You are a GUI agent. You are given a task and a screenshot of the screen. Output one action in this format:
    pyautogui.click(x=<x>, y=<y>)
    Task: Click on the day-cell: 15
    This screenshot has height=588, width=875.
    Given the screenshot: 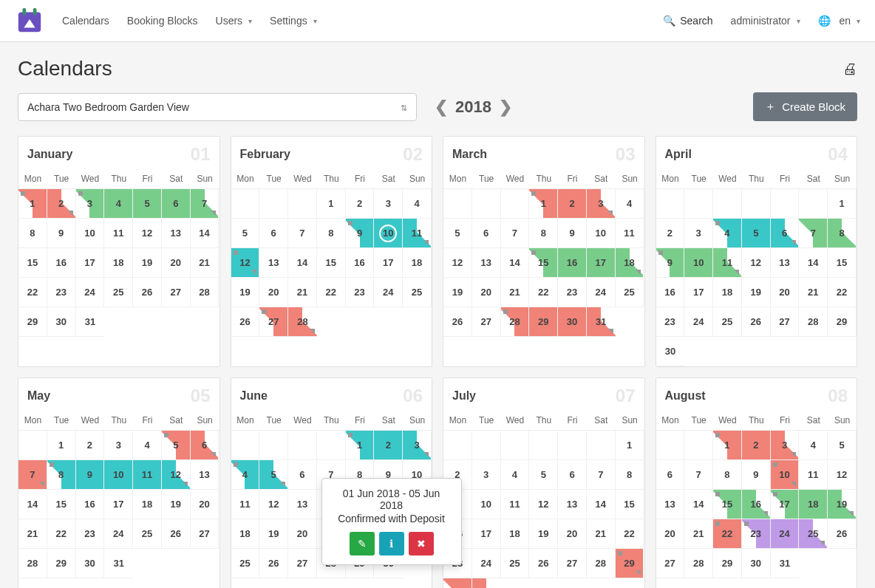 What is the action you would take?
    pyautogui.click(x=33, y=263)
    